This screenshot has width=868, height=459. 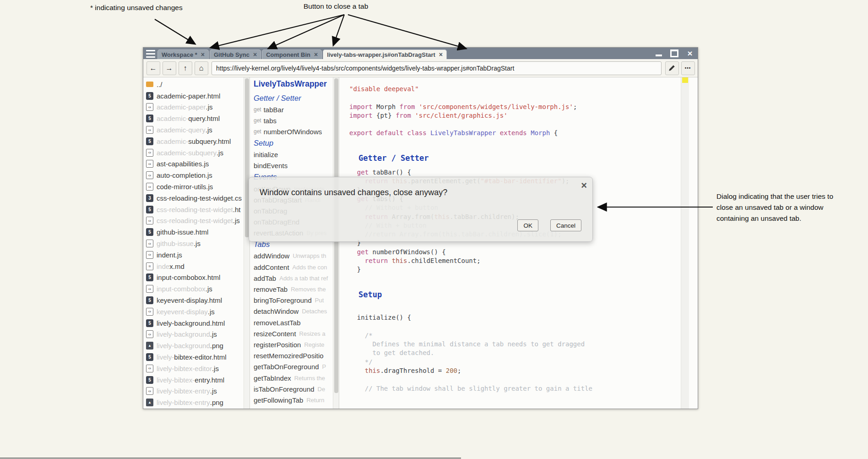 What do you see at coordinates (674, 53) in the screenshot?
I see `window-controls: ×` at bounding box center [674, 53].